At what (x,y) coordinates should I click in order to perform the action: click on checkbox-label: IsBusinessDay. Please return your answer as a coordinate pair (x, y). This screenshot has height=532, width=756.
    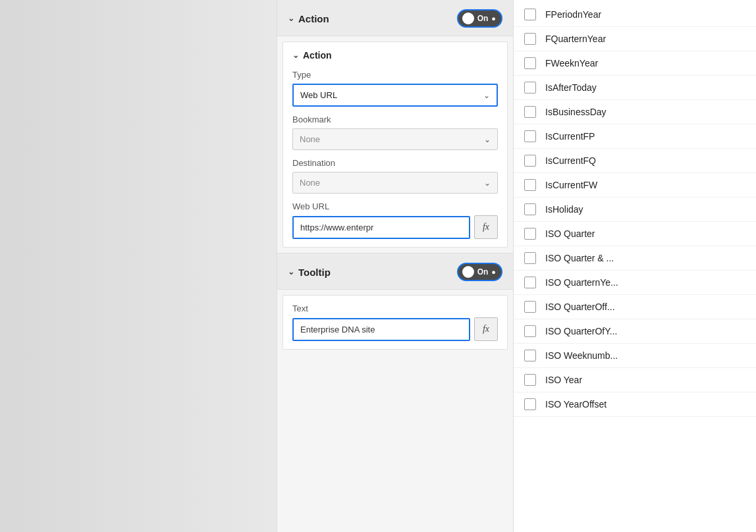
    Looking at the image, I should click on (576, 112).